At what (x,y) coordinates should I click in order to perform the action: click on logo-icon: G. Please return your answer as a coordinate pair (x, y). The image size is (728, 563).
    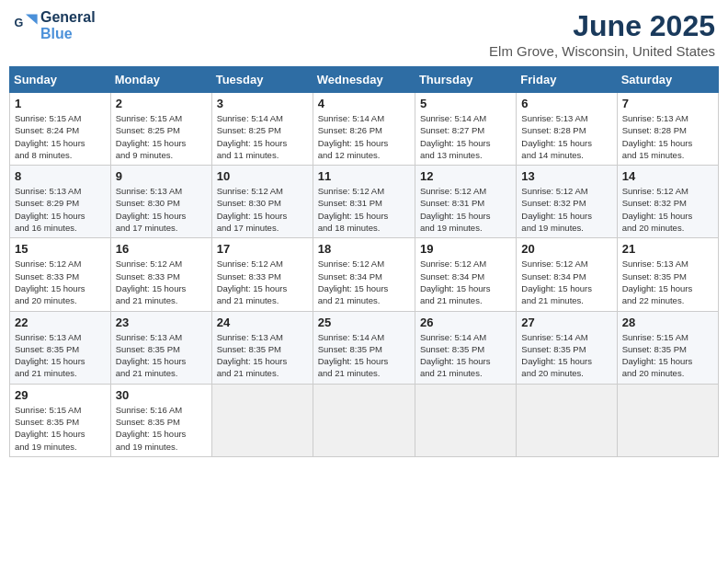
    Looking at the image, I should click on (26, 26).